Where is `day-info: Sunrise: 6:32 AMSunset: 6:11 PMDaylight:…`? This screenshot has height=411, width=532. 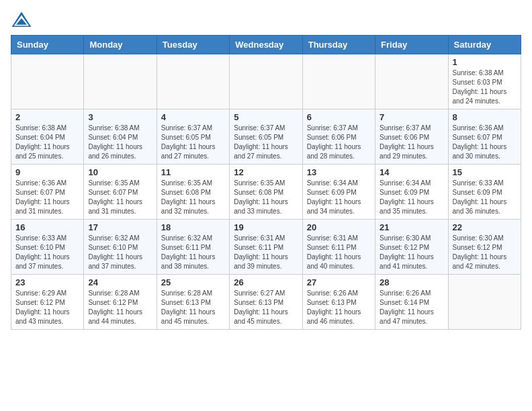
day-info: Sunrise: 6:32 AMSunset: 6:11 PMDaylight:… is located at coordinates (193, 253).